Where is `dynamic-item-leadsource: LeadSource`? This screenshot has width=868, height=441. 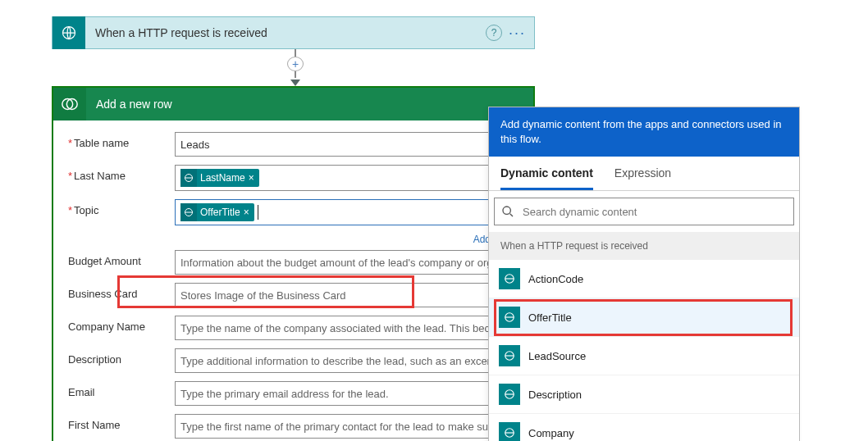 dynamic-item-leadsource: LeadSource is located at coordinates (644, 356).